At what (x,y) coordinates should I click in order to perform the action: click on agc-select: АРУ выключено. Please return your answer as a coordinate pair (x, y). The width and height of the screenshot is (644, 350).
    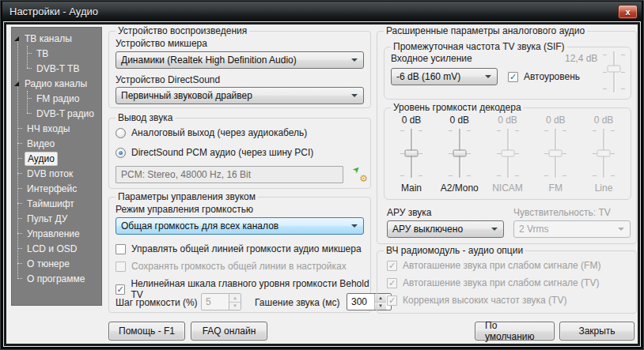
    Looking at the image, I should click on (445, 229).